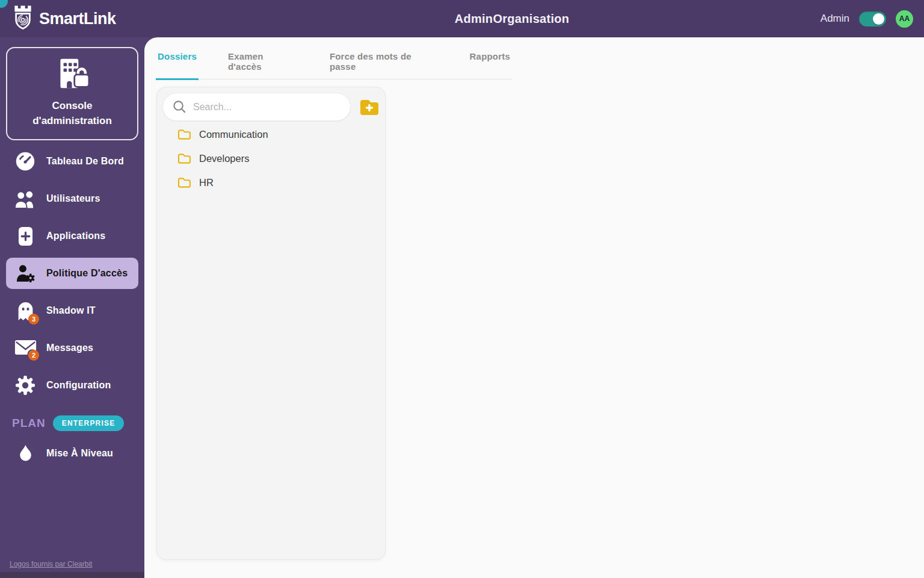  What do you see at coordinates (179, 107) in the screenshot?
I see `search-icon` at bounding box center [179, 107].